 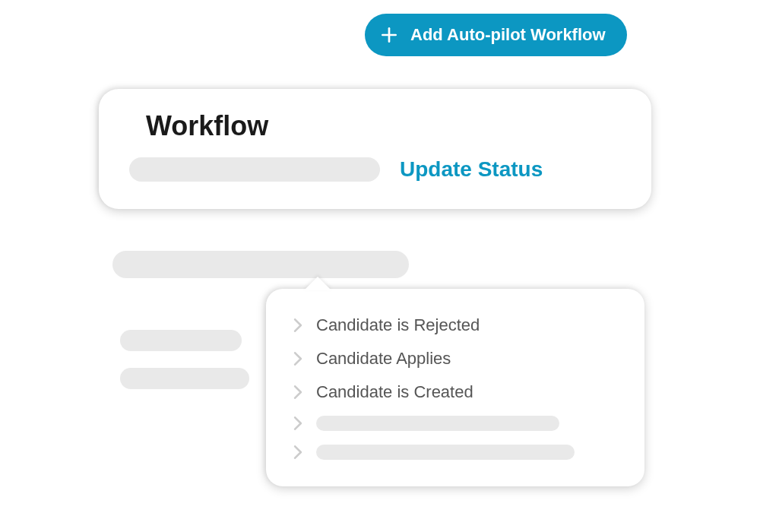 What do you see at coordinates (383, 359) in the screenshot?
I see `dropdown-item-label: Candidate Applies` at bounding box center [383, 359].